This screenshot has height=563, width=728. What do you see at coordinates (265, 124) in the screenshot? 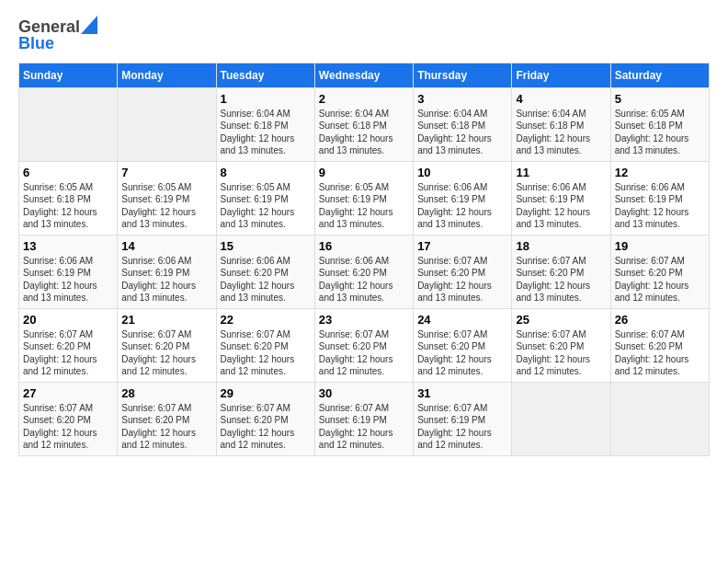
I see `calendar-cell: 1Sunrise: 6:04 AMSunset: 6:18 PMDaylight…` at bounding box center [265, 124].